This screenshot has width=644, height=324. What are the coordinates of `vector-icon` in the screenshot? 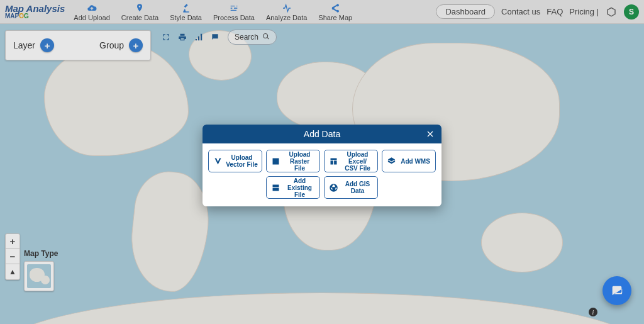 It's located at (218, 161).